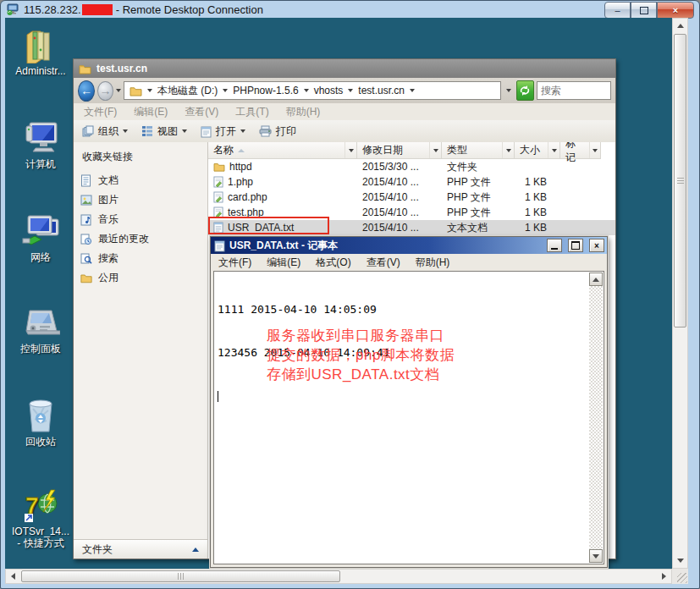  What do you see at coordinates (344, 69) in the screenshot?
I see `explorer-titlebar: test.usr.cn` at bounding box center [344, 69].